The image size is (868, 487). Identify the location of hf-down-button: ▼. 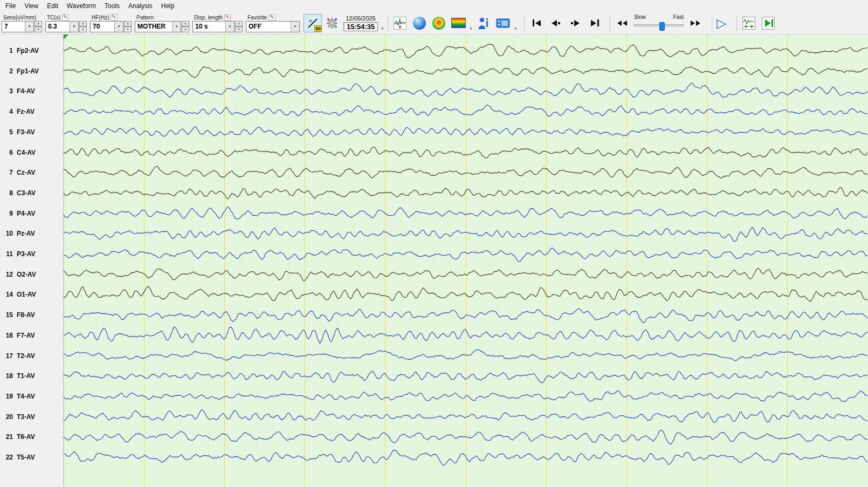
(128, 29).